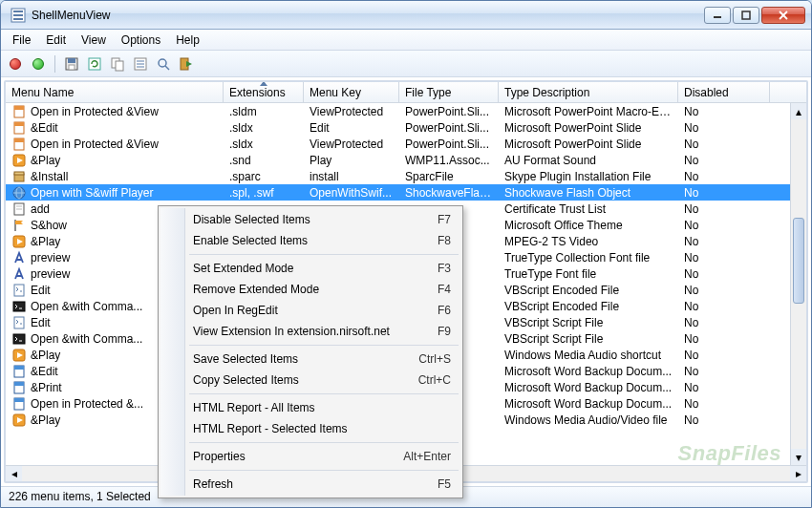  Describe the element at coordinates (55, 40) in the screenshot. I see `menu-edit: Edit` at that location.